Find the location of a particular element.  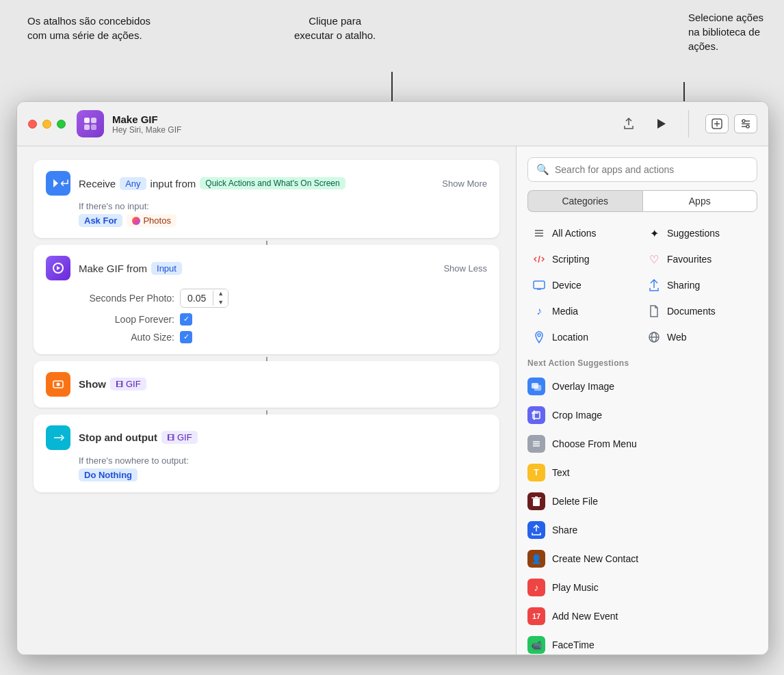

favourites-icon: ♡ is located at coordinates (654, 259).